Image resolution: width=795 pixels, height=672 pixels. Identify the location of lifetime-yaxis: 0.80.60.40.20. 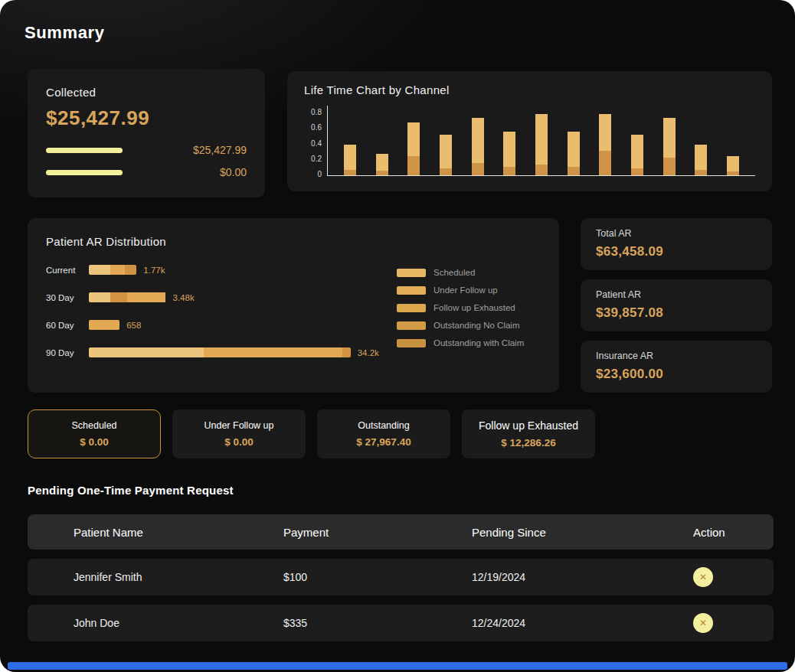
(316, 141).